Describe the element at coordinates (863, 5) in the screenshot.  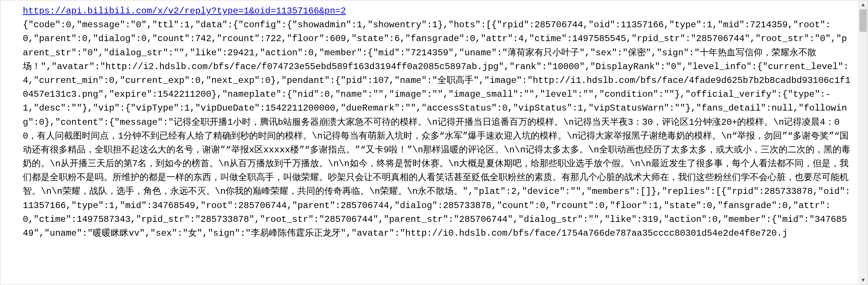
I see `chevron-up-icon: ▲` at that location.